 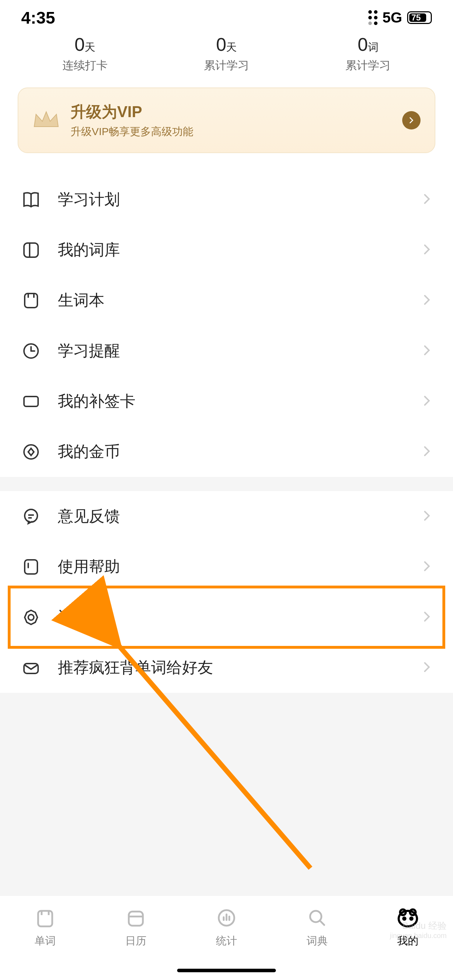 I want to click on stat-total-days: 0天 累计学习, so click(x=226, y=54).